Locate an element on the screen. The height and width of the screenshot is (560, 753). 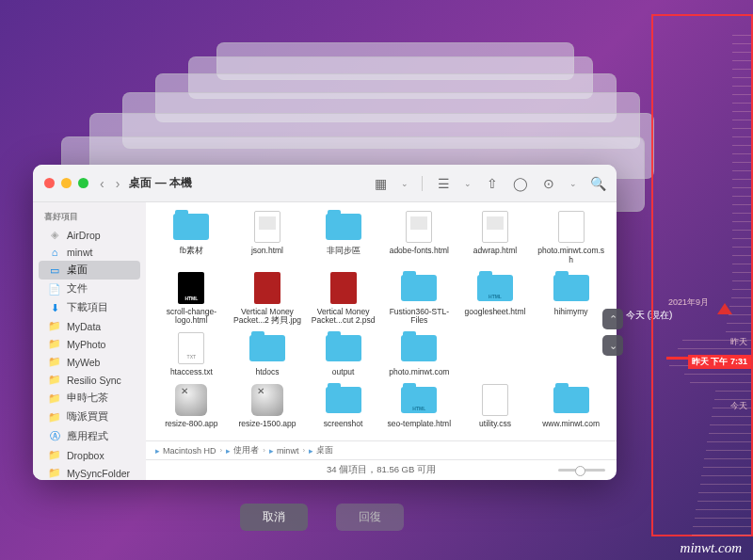
sidebar-icon: Ⓐ is located at coordinates (55, 437).